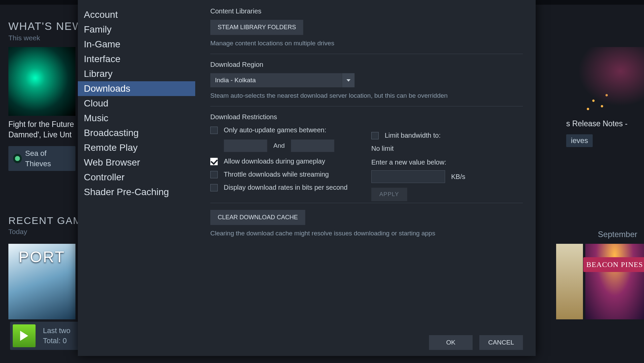 The height and width of the screenshot is (363, 644). What do you see at coordinates (42, 257) in the screenshot?
I see `portal-label: PORT` at bounding box center [42, 257].